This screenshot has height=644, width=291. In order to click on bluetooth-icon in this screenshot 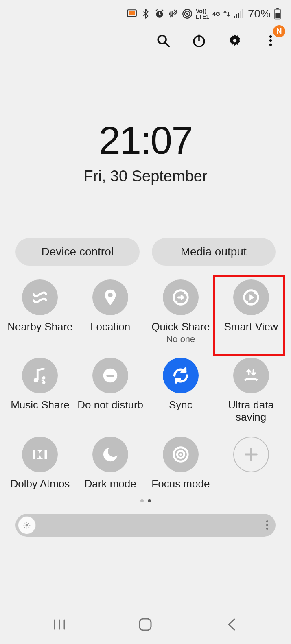, I will do `click(146, 14)`.